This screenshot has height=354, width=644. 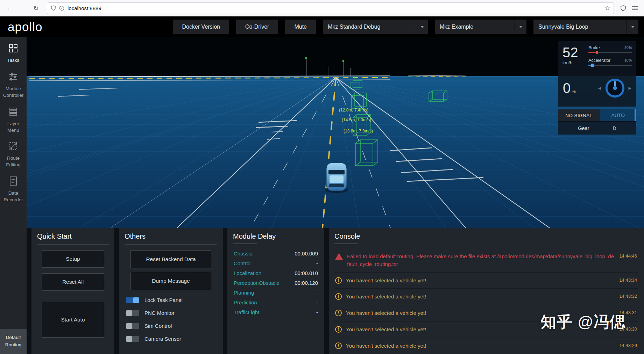 What do you see at coordinates (23, 8) in the screenshot?
I see `forward-button: →` at bounding box center [23, 8].